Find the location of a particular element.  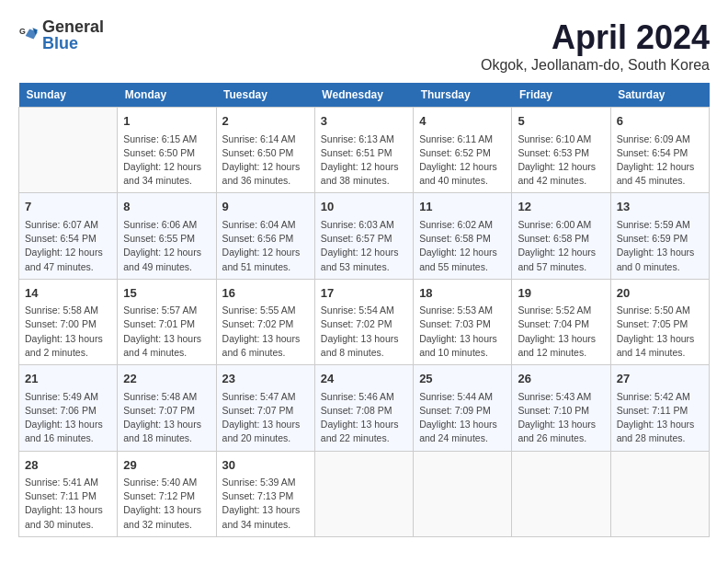

calendar-cell: 14Sunrise: 5:58 AMSunset: 7:00 PMDayligh… is located at coordinates (68, 322).